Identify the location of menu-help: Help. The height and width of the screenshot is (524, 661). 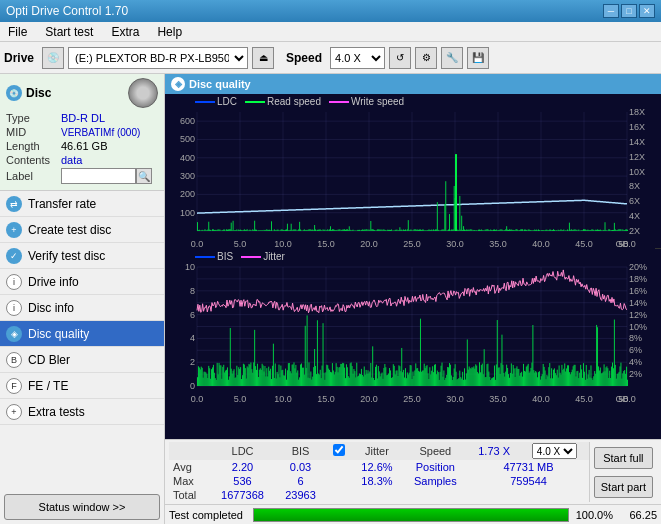
(170, 32).